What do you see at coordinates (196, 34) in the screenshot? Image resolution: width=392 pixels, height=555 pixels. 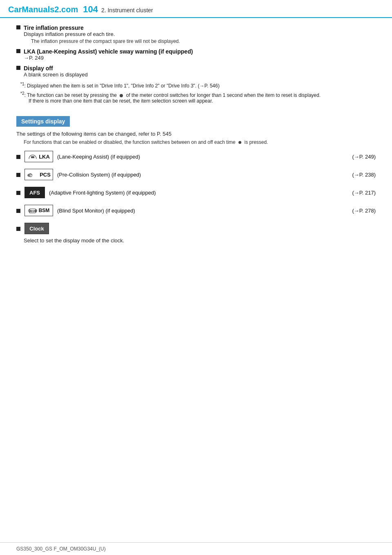 I see `tire-inflation-item: Tire inflation pressure Displays inflati…` at bounding box center [196, 34].